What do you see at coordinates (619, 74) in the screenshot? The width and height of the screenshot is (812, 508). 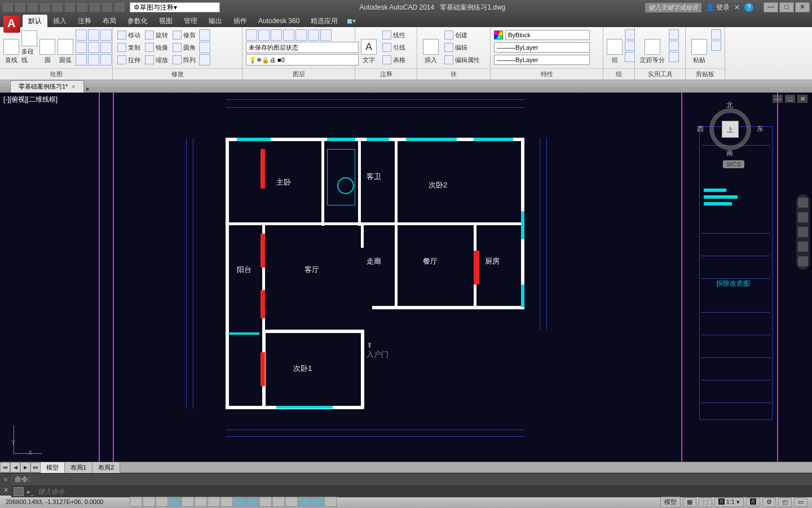 I see `panel-title: 组` at bounding box center [619, 74].